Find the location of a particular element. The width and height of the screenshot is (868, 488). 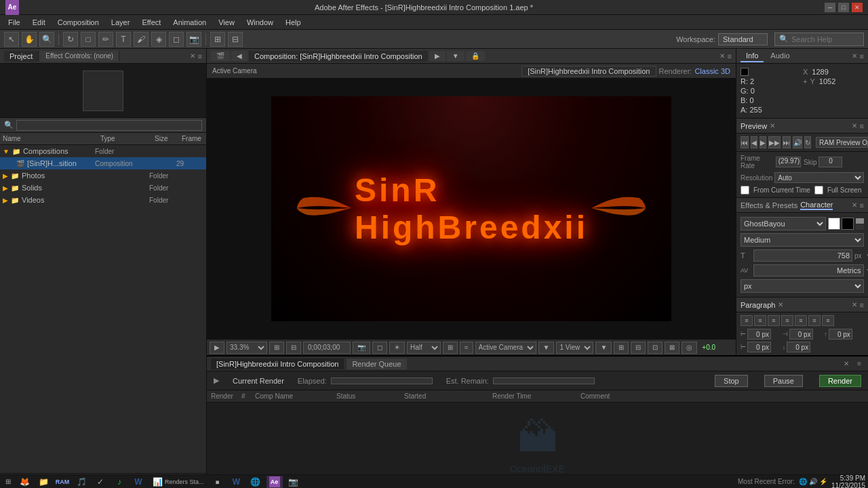

current-render-toggle: ▶ is located at coordinates (216, 381).